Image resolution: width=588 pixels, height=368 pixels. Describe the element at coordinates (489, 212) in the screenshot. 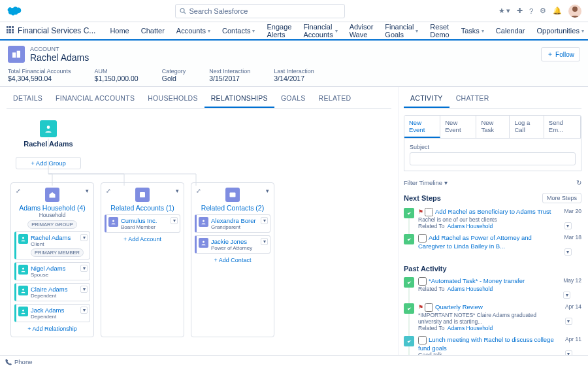

I see `activity-title: ⚑Add Rachel as Beneficiary to Adams Trus…` at that location.